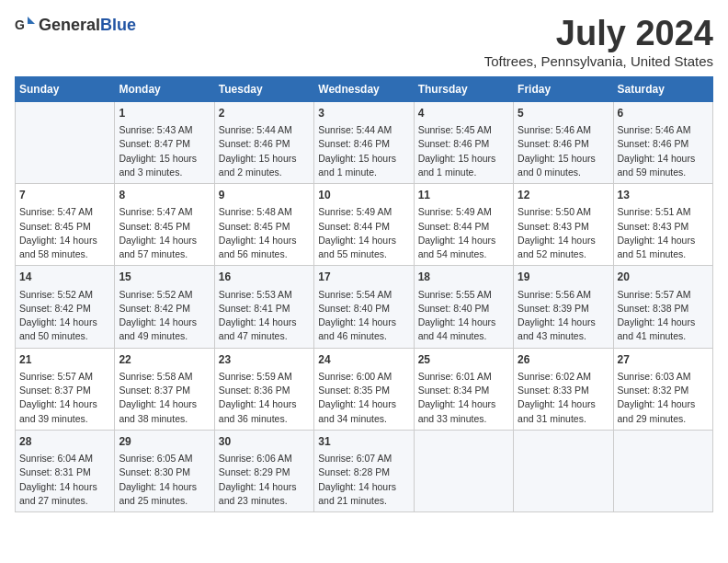 Image resolution: width=728 pixels, height=563 pixels. What do you see at coordinates (64, 226) in the screenshot?
I see `day-info-line: Sunset: 8:45 PM` at bounding box center [64, 226].